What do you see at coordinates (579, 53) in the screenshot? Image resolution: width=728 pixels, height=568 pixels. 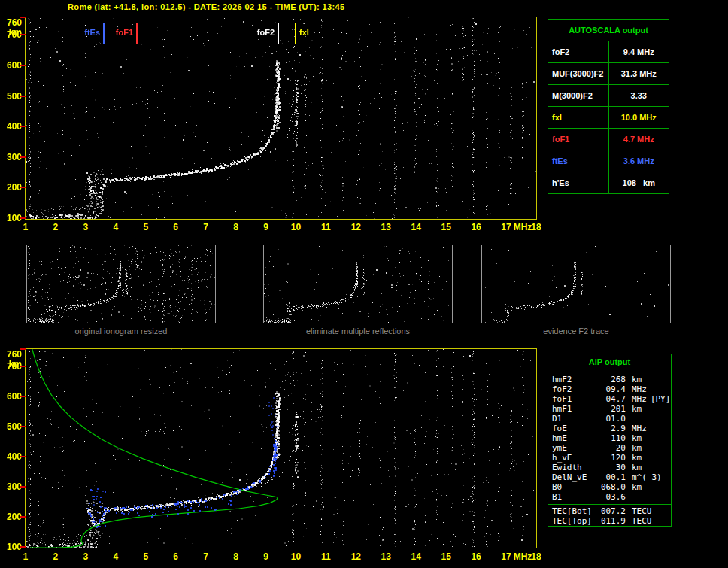 I see `autoscala-row-label: foF2` at bounding box center [579, 53].